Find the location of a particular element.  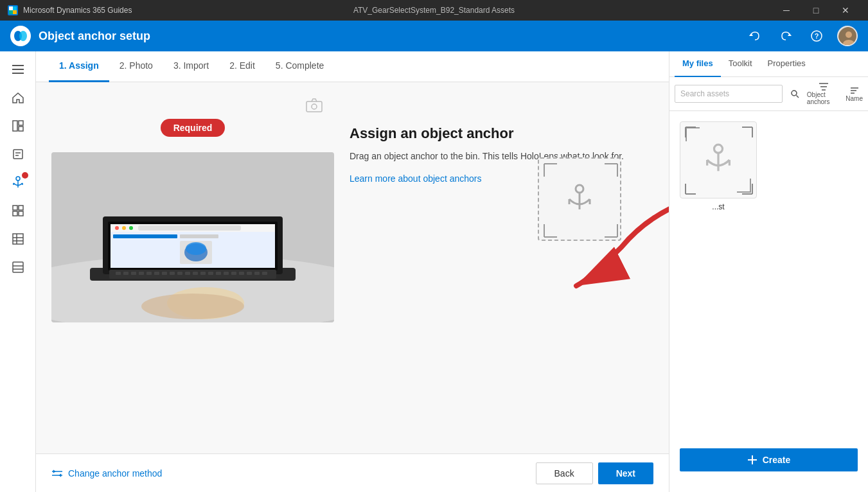

required-badge: Required is located at coordinates (193, 128).